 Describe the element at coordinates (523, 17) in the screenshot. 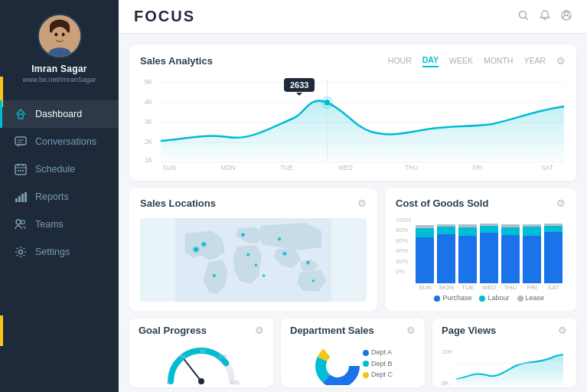

I see `search-icon` at that location.